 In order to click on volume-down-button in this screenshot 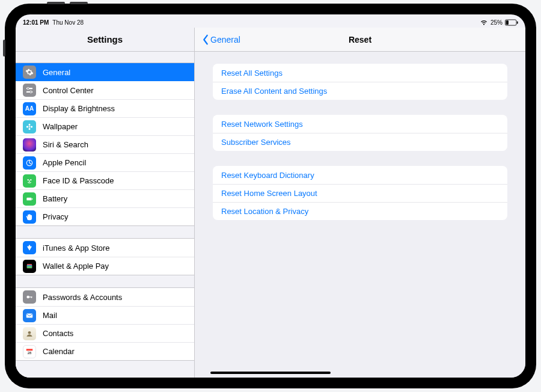, I will do `click(79, 3)`.